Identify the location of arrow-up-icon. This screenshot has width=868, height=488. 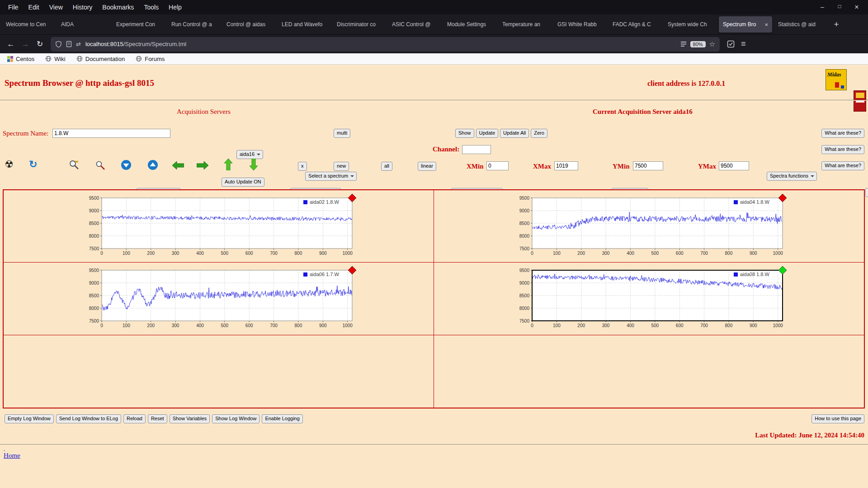
(228, 164).